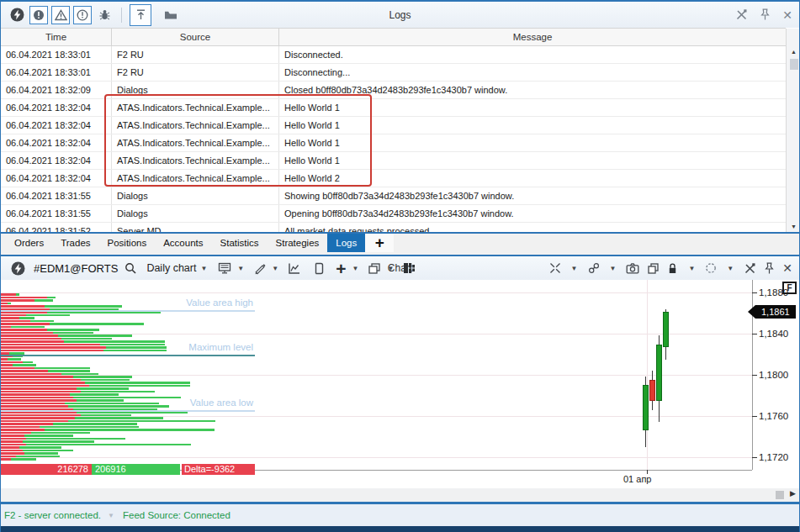 The image size is (800, 532). What do you see at coordinates (792, 130) in the screenshot?
I see `logs-scrollbar: ▲ ▼` at bounding box center [792, 130].